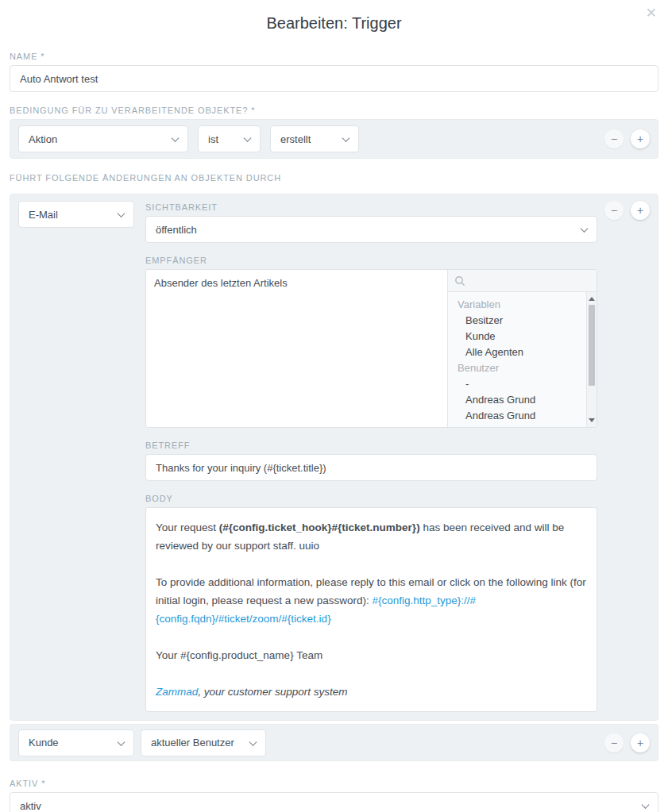 This screenshot has height=812, width=668. What do you see at coordinates (334, 16) in the screenshot?
I see `dialog-title: Bearbeiten: Trigger` at bounding box center [334, 16].